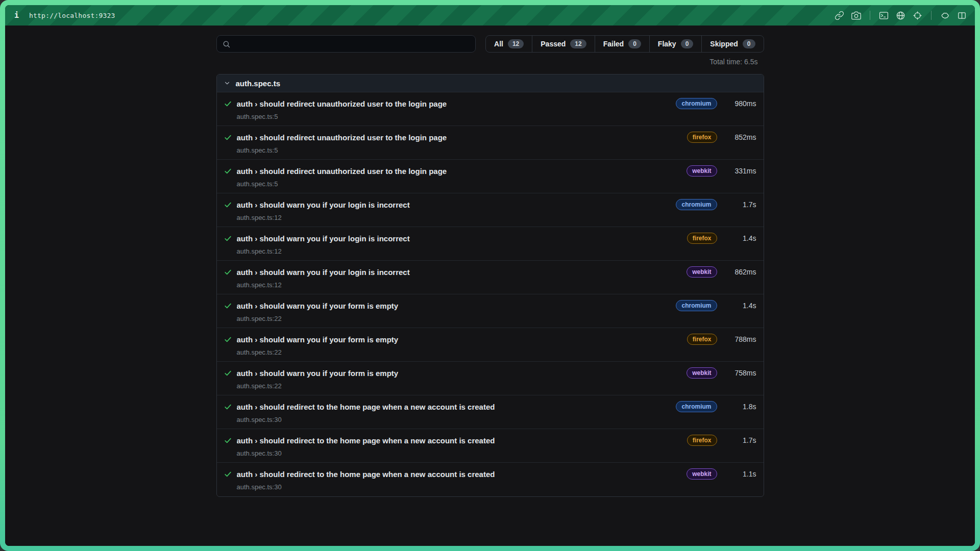  I want to click on test-duration: 862ms, so click(739, 272).